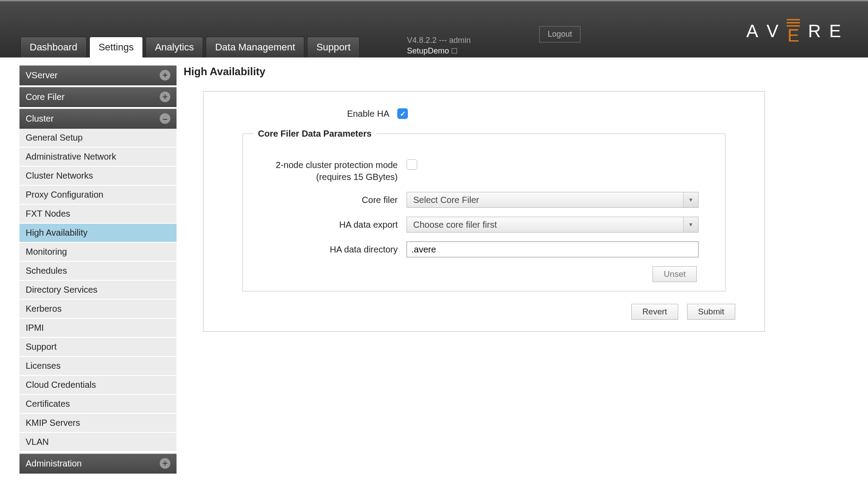 The image size is (868, 497). What do you see at coordinates (98, 119) in the screenshot?
I see `sidebar-section-cluster: Cluster –` at bounding box center [98, 119].